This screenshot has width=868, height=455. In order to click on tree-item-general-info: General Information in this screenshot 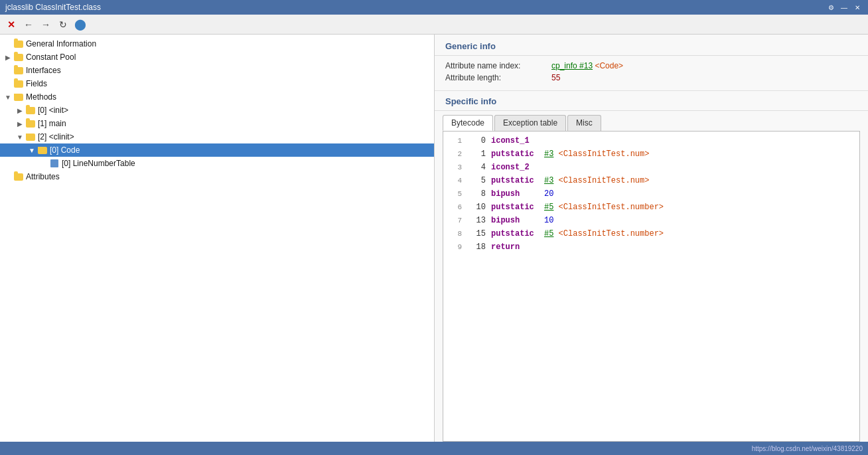, I will do `click(217, 44)`.